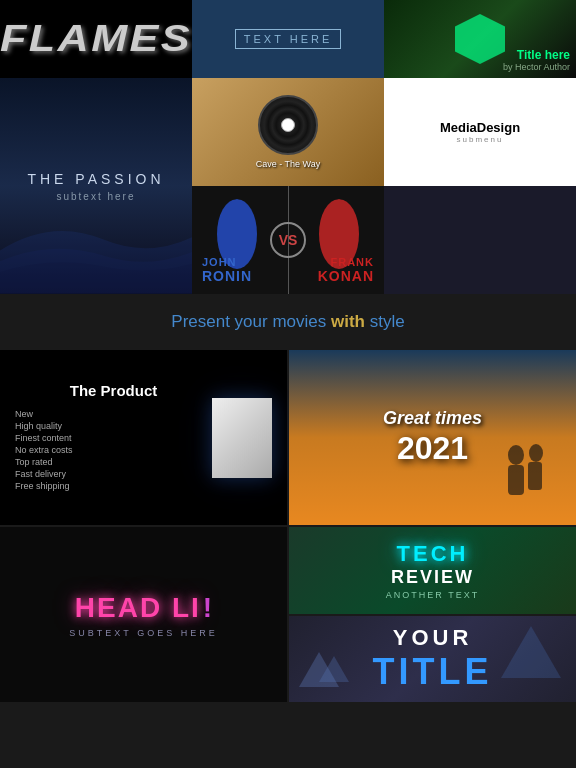  I want to click on product-title: The Product, so click(114, 390).